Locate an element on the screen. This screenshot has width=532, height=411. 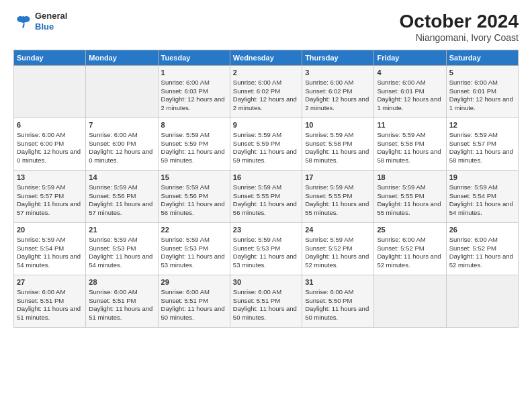
logo-text-general: General is located at coordinates (51, 16).